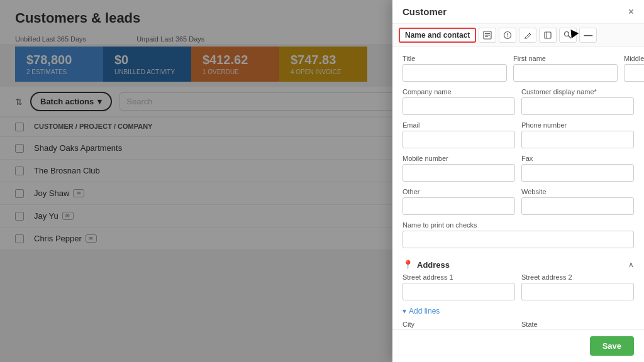  Describe the element at coordinates (631, 265) in the screenshot. I see `collapse-icon: ∧` at that location.